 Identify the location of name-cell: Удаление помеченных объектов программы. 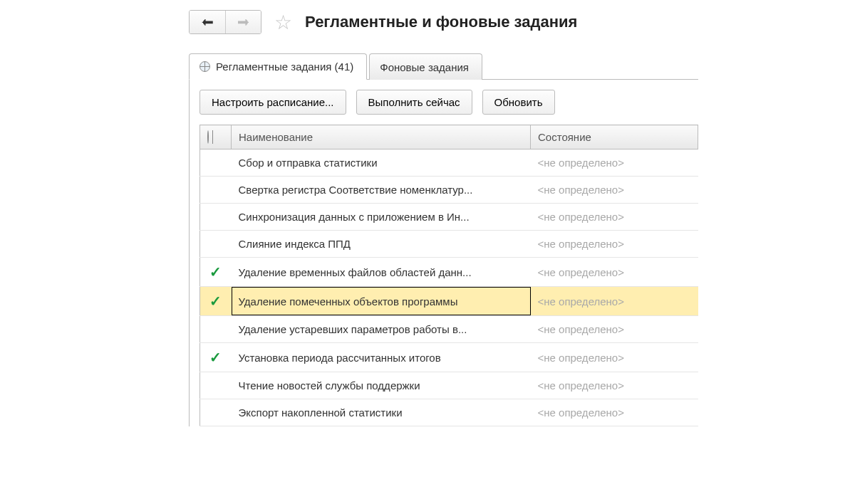
(381, 302).